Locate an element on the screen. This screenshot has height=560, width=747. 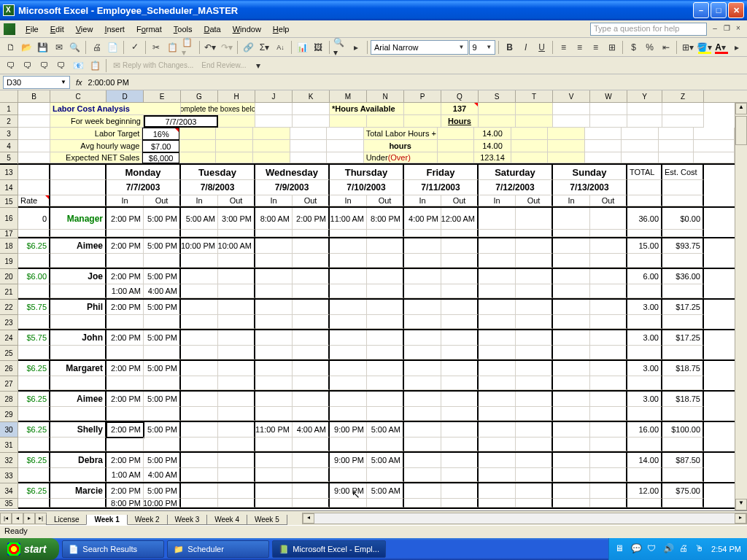
time-cell: 8:00 PM is located at coordinates (125, 503).